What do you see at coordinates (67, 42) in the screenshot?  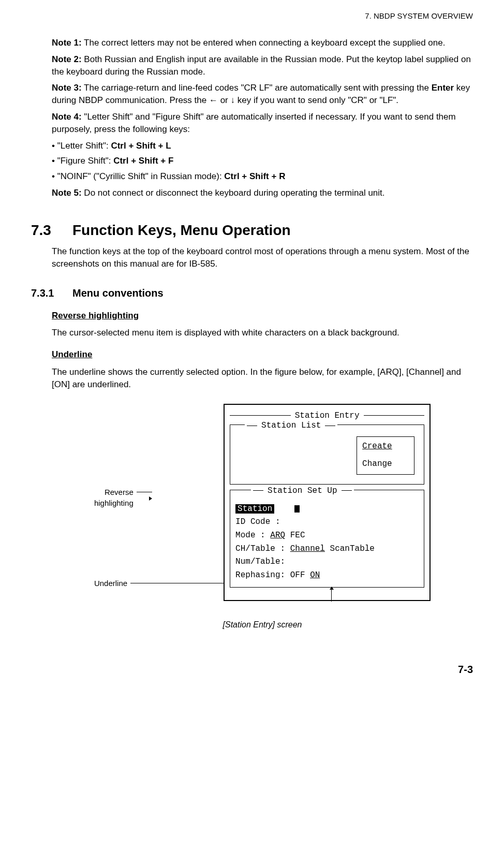 I see `note-label: Note 1:` at bounding box center [67, 42].